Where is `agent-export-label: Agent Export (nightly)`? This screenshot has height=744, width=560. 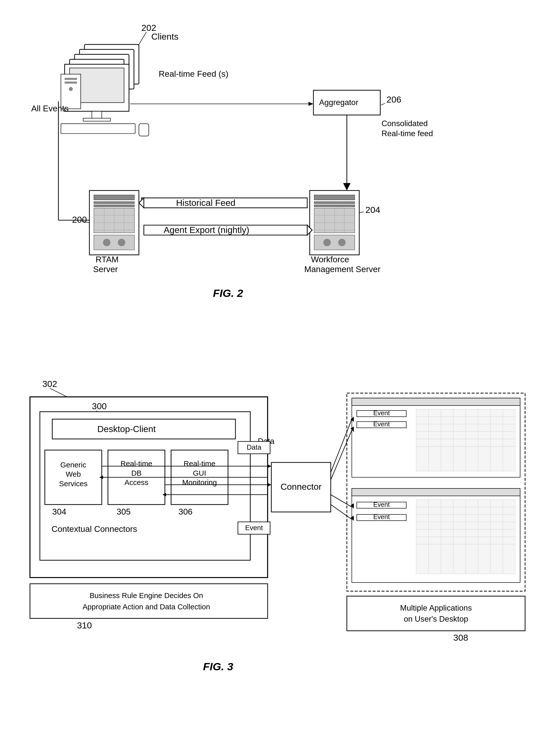
agent-export-label: Agent Export (nightly) is located at coordinates (207, 230).